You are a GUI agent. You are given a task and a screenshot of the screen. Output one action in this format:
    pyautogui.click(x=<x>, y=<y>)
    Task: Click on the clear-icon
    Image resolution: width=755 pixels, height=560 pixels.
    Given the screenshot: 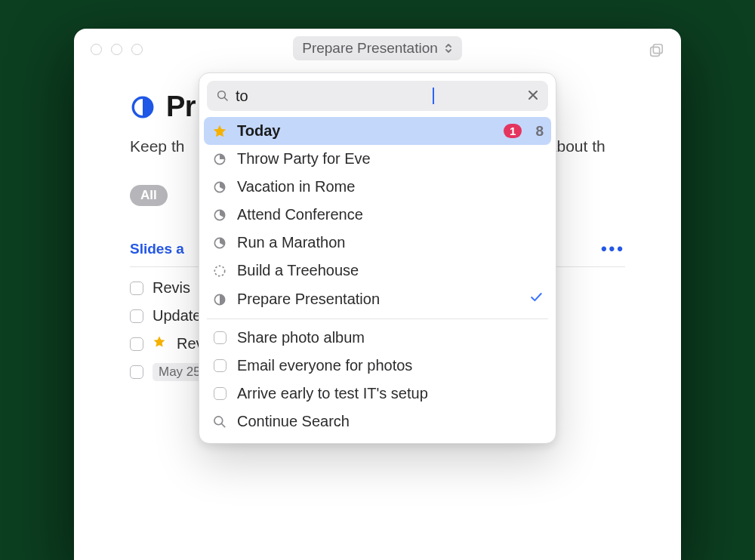 What is the action you would take?
    pyautogui.click(x=533, y=97)
    